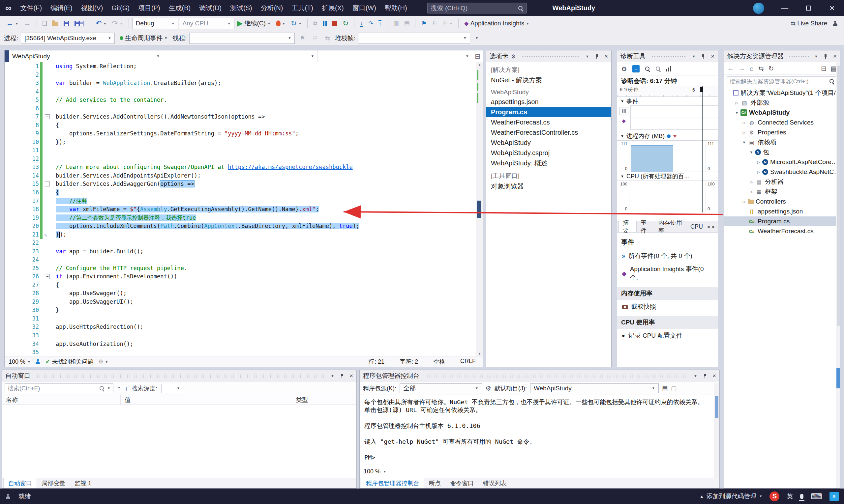 The width and height of the screenshot is (844, 504). I want to click on code-line: 5// Add services to the container., so click(240, 100).